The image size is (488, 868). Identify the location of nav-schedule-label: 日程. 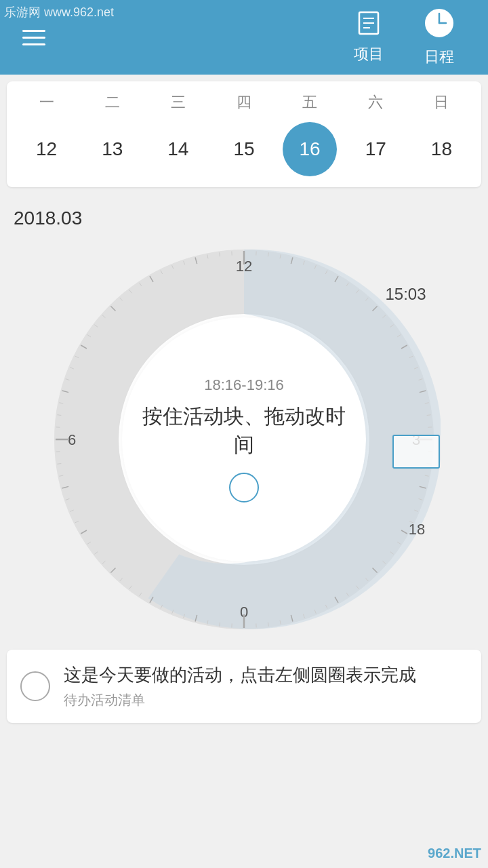
(439, 57).